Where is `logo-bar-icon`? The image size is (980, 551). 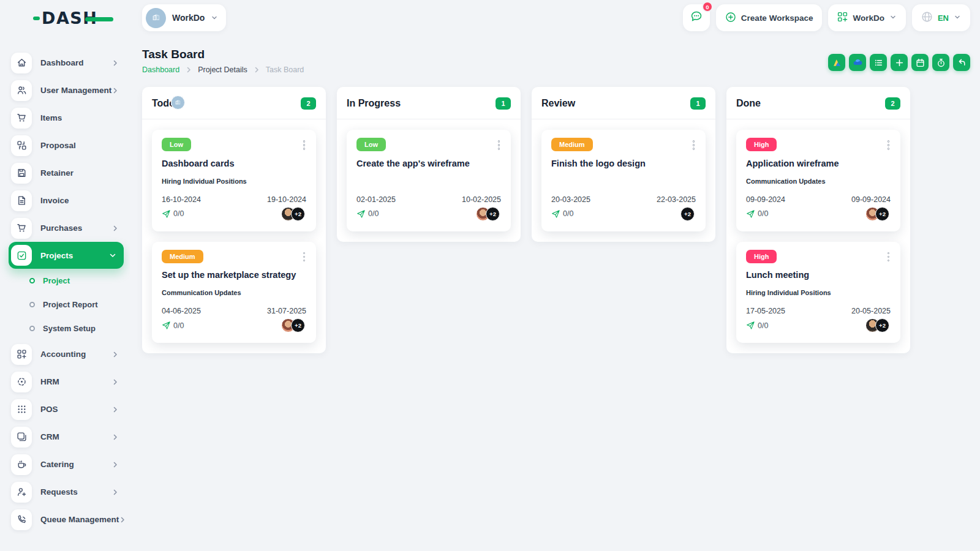 logo-bar-icon is located at coordinates (99, 20).